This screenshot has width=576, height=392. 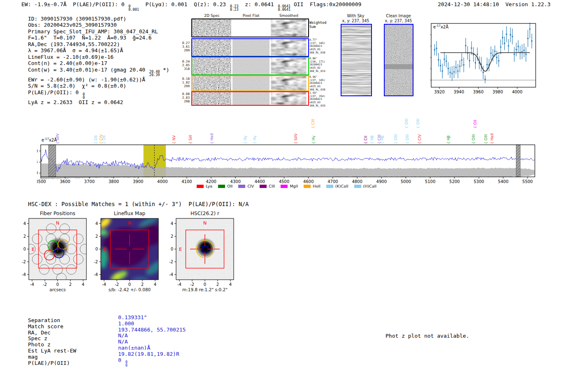 I want to click on info-line: RA,Dec (193.744934,55.700222), so click(x=99, y=44).